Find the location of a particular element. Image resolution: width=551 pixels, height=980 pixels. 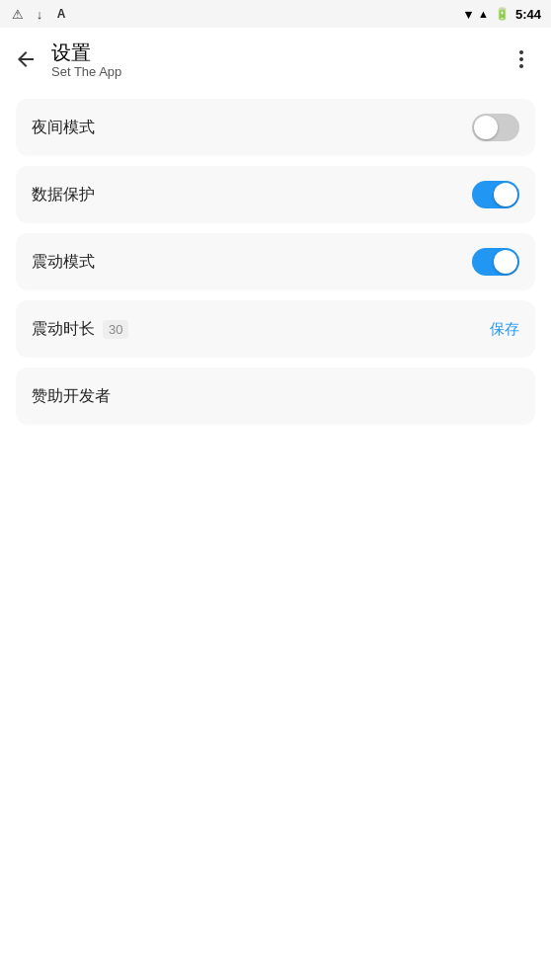

night-mode-row: 夜间模式 is located at coordinates (276, 127).